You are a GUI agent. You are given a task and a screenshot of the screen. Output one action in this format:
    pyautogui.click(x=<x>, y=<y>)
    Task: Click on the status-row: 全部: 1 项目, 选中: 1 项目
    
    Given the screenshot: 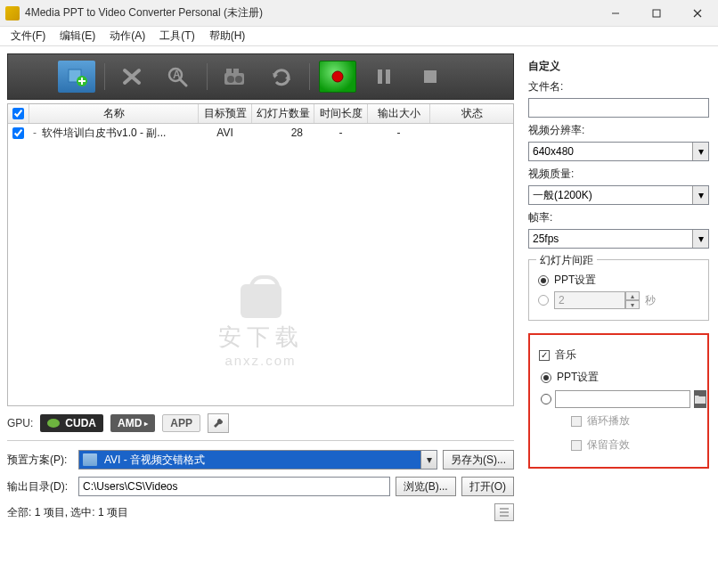 What is the action you would take?
    pyautogui.click(x=260, y=512)
    